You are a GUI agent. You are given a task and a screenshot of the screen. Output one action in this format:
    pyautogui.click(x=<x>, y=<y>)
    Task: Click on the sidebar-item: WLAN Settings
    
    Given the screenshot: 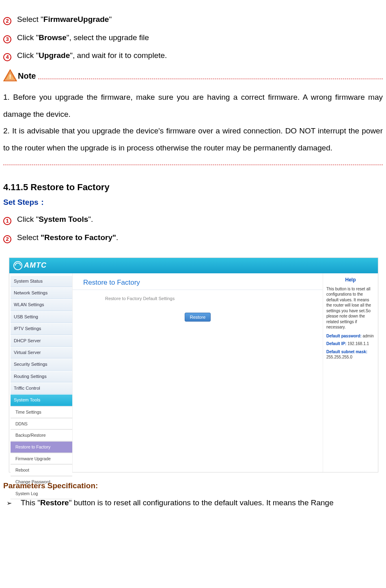 What is the action you would take?
    pyautogui.click(x=41, y=305)
    